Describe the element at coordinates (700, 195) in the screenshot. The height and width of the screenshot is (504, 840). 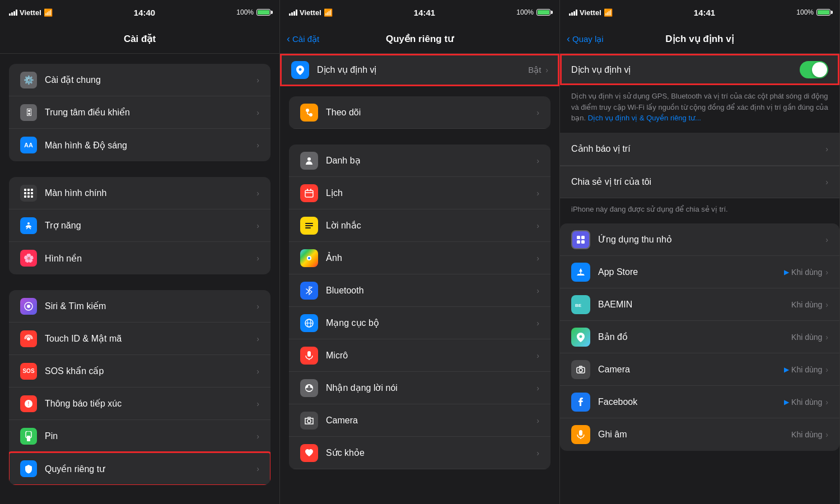
I see `share-location-section: Chia sẻ vị trí của tôi › iPhone này đang…` at that location.